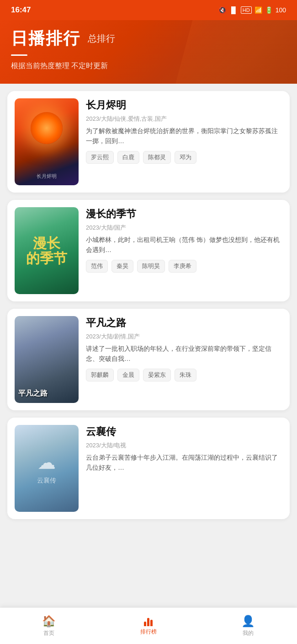 Image resolution: width=297 pixels, height=644 pixels. Describe the element at coordinates (184, 323) in the screenshot. I see `card-title: 平凡之路` at that location.